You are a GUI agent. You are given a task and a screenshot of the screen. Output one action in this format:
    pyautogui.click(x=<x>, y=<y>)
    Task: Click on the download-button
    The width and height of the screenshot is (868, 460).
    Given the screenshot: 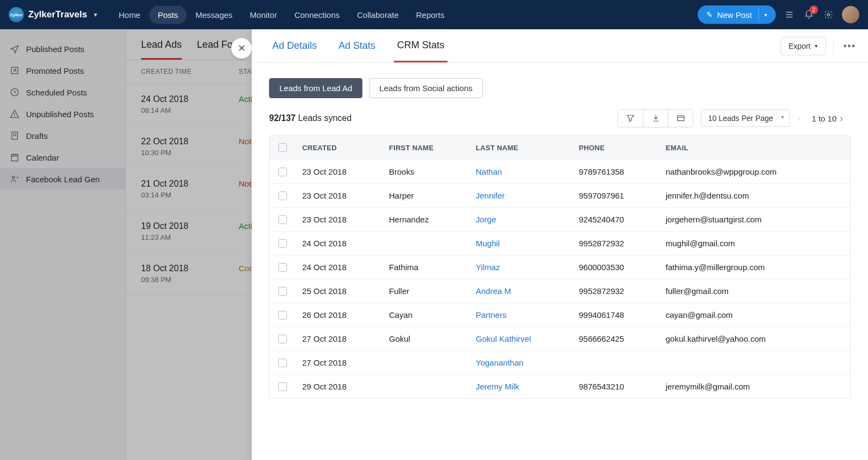 What is the action you would take?
    pyautogui.click(x=655, y=118)
    